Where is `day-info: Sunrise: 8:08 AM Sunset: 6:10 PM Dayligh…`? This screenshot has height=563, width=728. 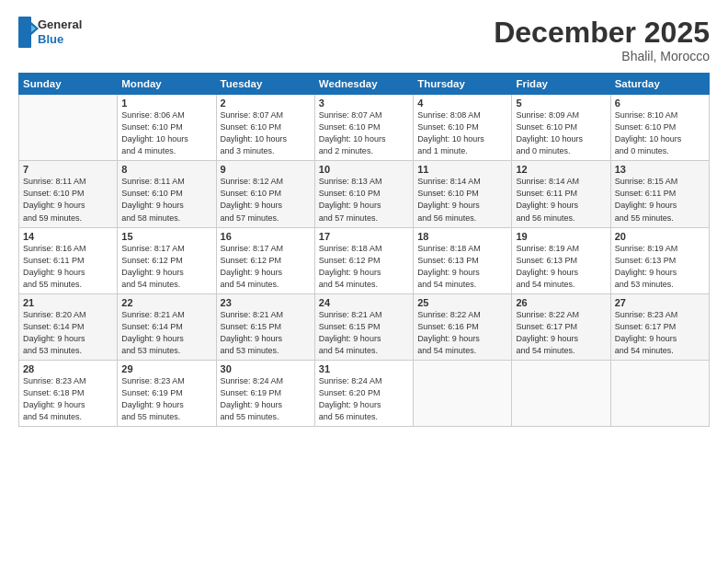 day-info: Sunrise: 8:08 AM Sunset: 6:10 PM Dayligh… is located at coordinates (462, 133).